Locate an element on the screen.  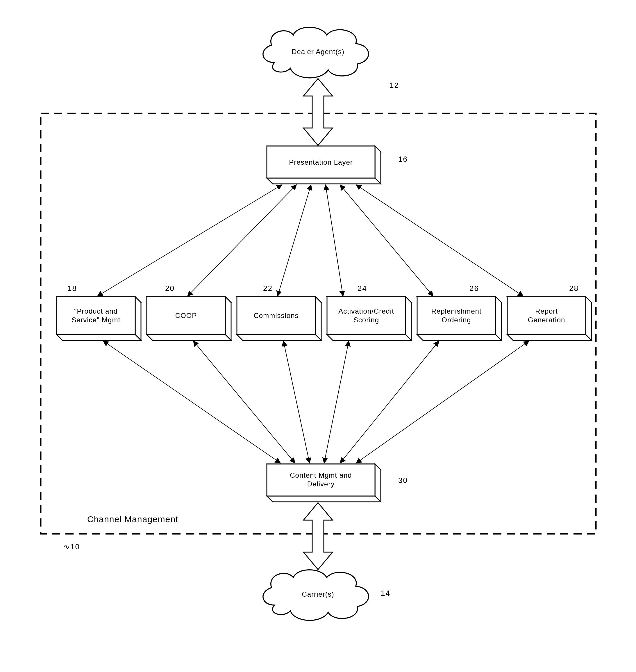
svg-text: Activation/Credit is located at coordinates (366, 311).